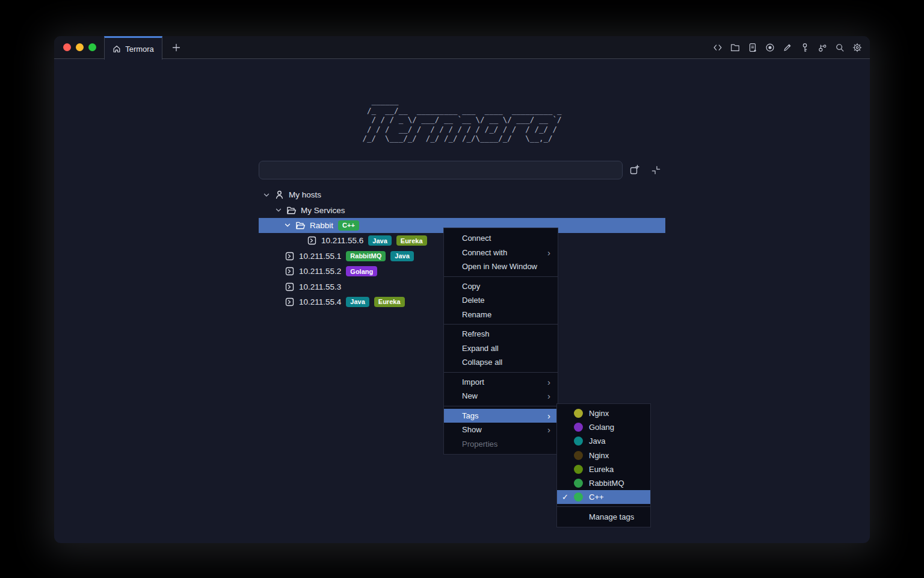 The image size is (924, 578). I want to click on menu-item-new: New›, so click(500, 396).